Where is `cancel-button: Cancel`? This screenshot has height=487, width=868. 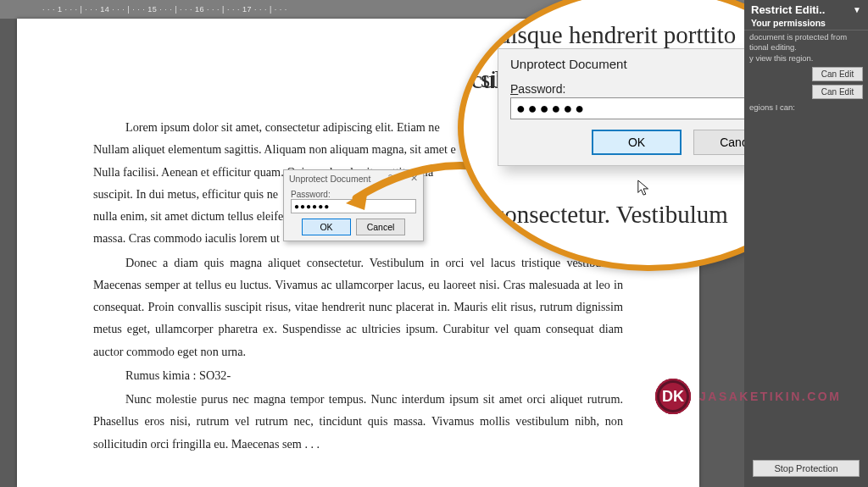 cancel-button: Cancel is located at coordinates (381, 227).